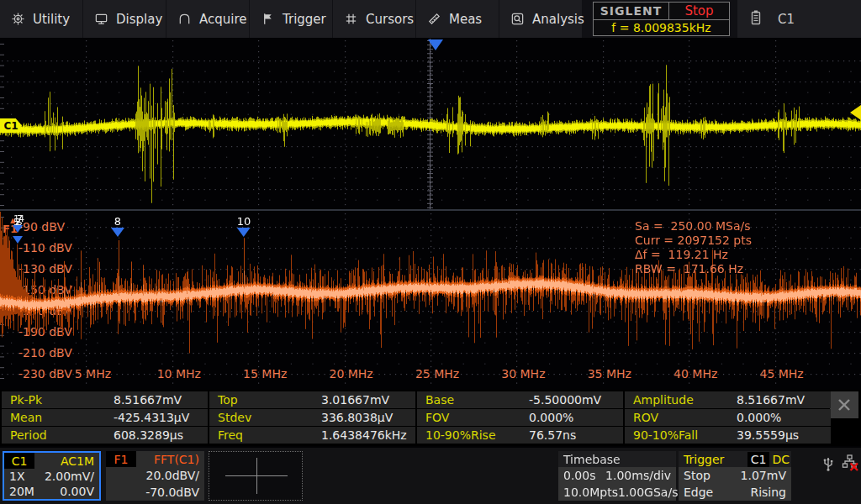 The image size is (861, 504). I want to click on measurement-cell-period: Period608.3289µs, so click(104, 435).